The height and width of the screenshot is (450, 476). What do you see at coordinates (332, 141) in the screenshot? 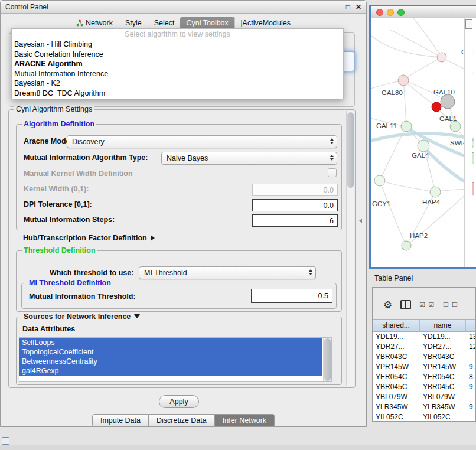
I see `combo-arrows-icon` at bounding box center [332, 141].